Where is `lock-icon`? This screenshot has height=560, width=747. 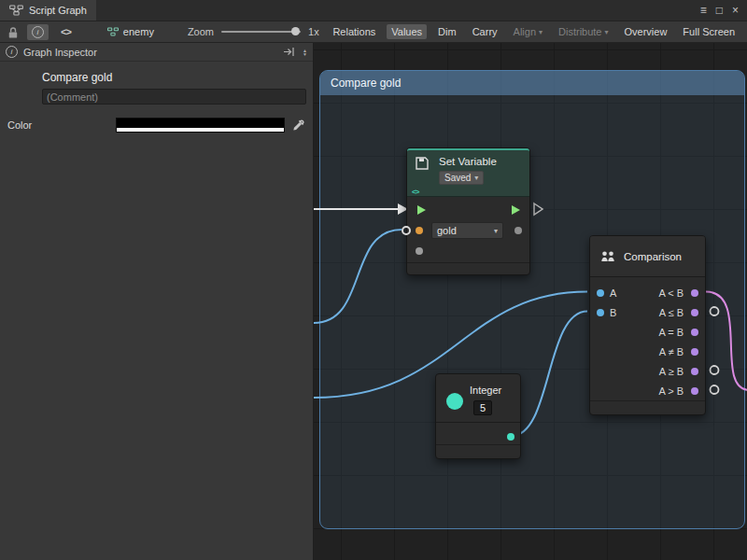
lock-icon is located at coordinates (13, 32).